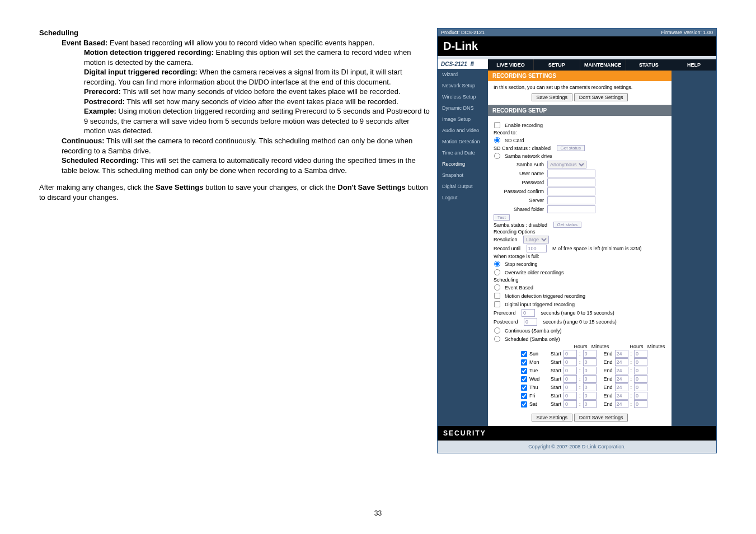  I want to click on label-event-based: Event Based:, so click(84, 43).